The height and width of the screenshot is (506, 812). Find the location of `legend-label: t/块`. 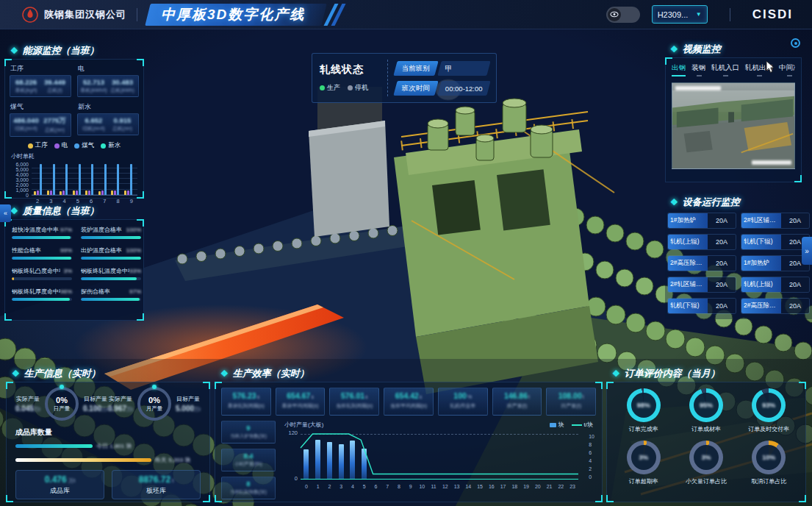

legend-label: t/块 is located at coordinates (589, 425).